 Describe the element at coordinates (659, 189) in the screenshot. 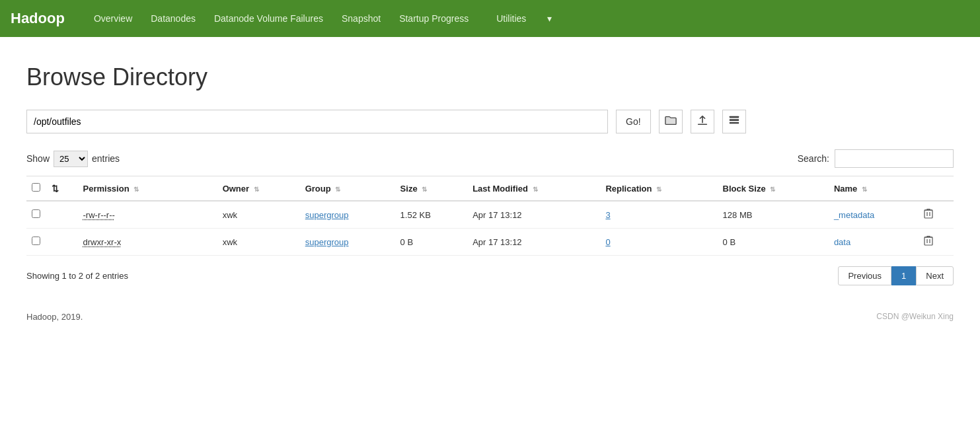

I see `sort-replication-icon: ⇅` at that location.